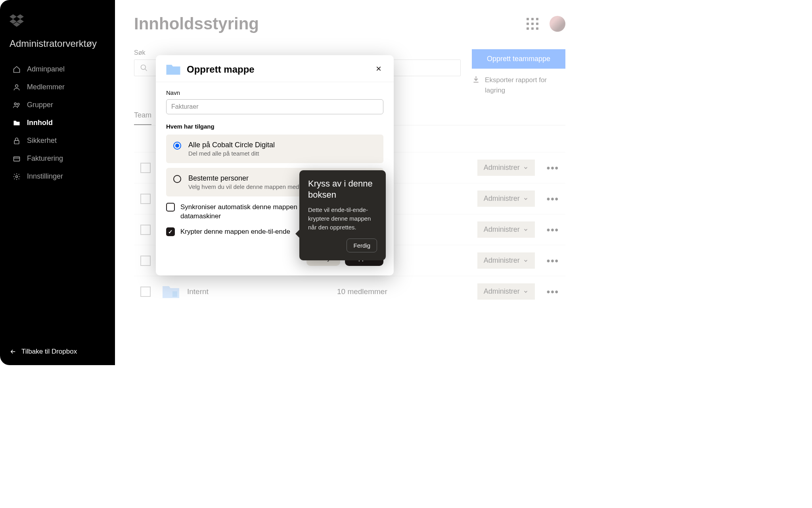 The image size is (812, 508). Describe the element at coordinates (343, 215) in the screenshot. I see `hint-popover: Kryss av i denne boksen Dette vil ende-t…` at that location.